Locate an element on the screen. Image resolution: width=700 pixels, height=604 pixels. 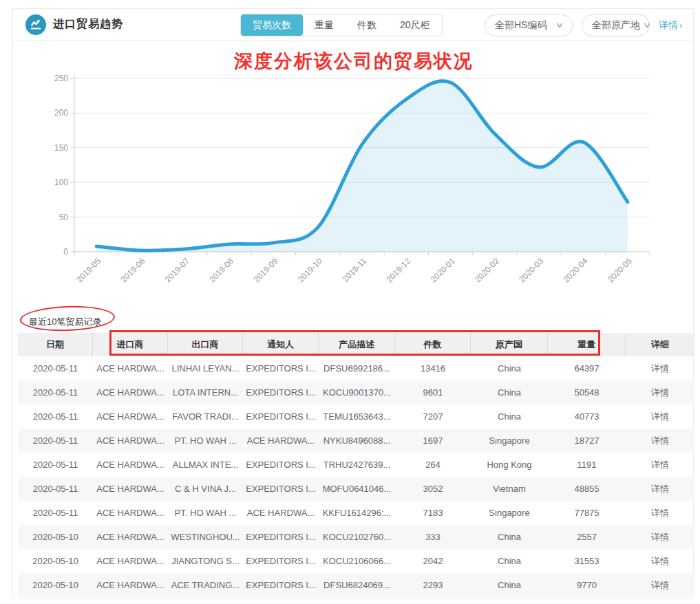
title-wrap: 进口贸易趋势 is located at coordinates (74, 25).